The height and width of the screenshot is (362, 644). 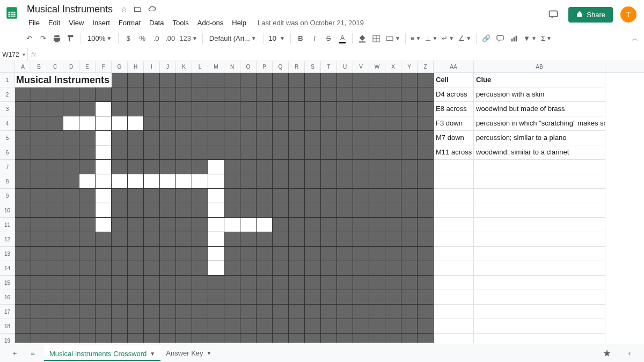 I want to click on cell-C6, so click(x=55, y=152).